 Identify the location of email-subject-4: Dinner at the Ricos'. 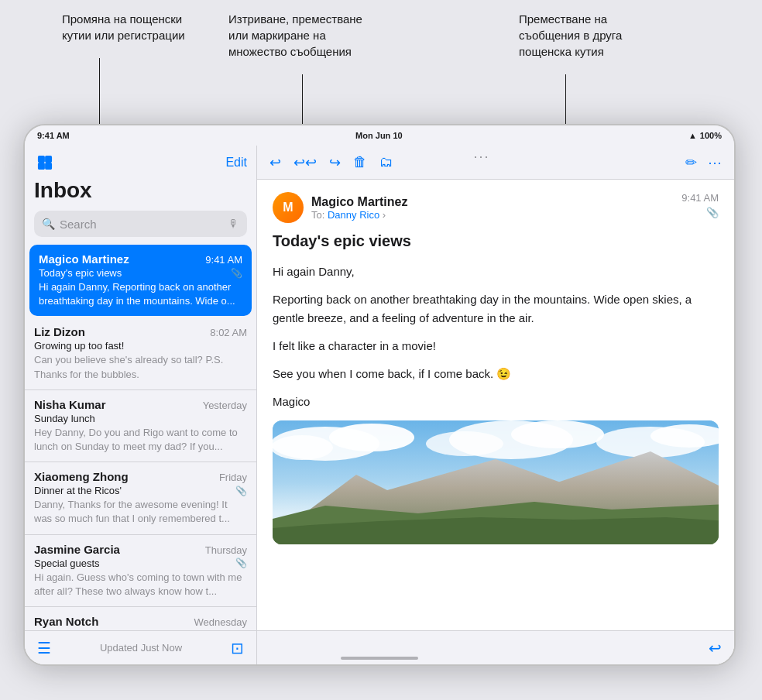
(77, 491).